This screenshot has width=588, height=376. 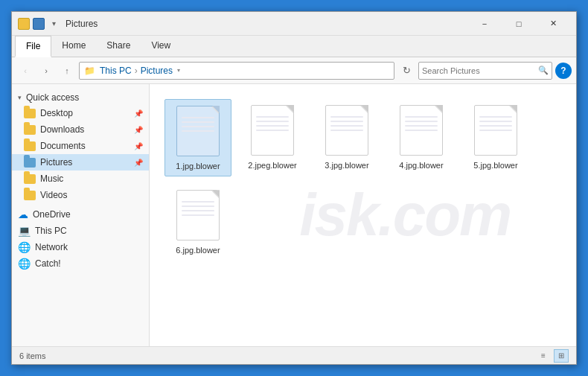 I want to click on onedrive-icon: ☁, so click(x=23, y=214).